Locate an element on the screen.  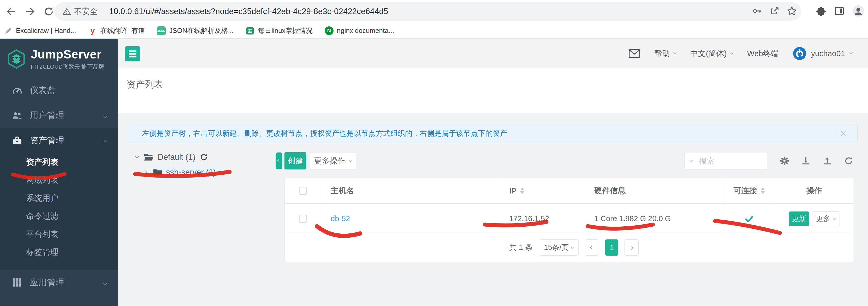
page-number-button: 1 is located at coordinates (612, 247).